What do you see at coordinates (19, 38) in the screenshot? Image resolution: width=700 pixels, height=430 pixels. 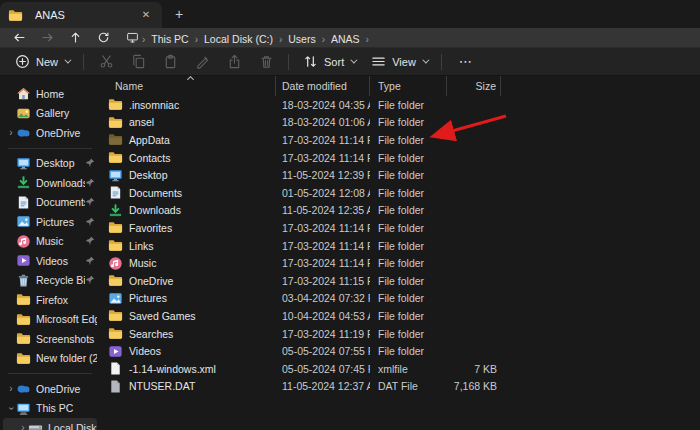 I see `back-button` at bounding box center [19, 38].